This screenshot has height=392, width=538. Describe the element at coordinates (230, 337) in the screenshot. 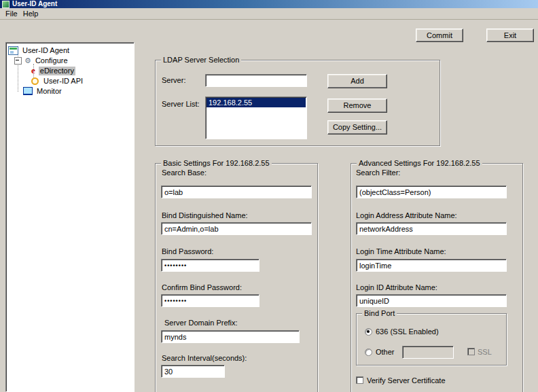

I see `server-domain-prefix-input` at that location.